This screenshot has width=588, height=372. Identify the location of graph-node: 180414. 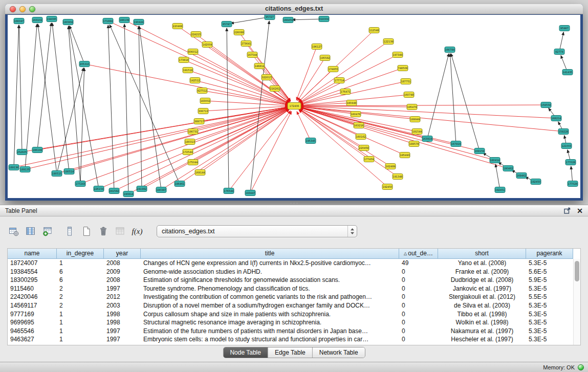
(495, 161).